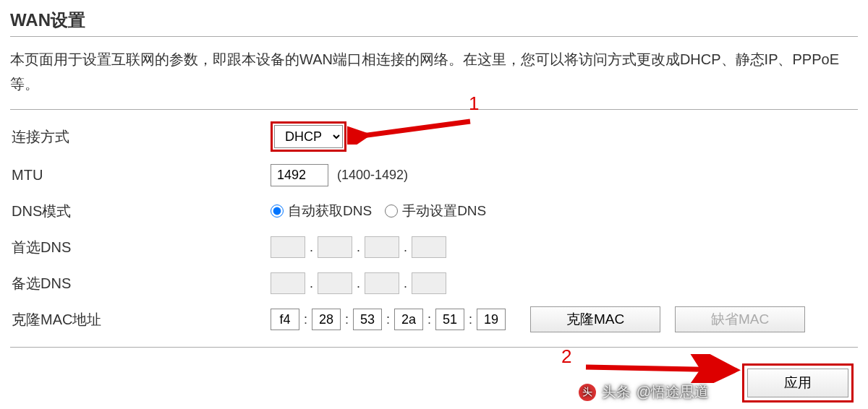 This screenshot has width=868, height=409. I want to click on highlight-box-1: DHCP, so click(308, 137).